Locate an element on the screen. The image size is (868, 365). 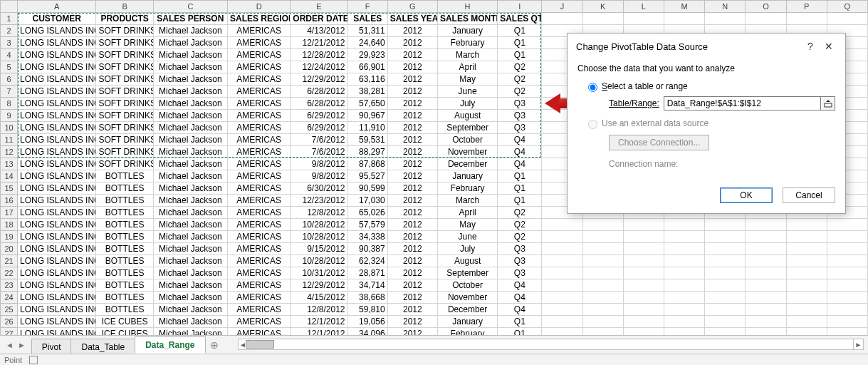
row-header-13: 13 is located at coordinates (9, 164).